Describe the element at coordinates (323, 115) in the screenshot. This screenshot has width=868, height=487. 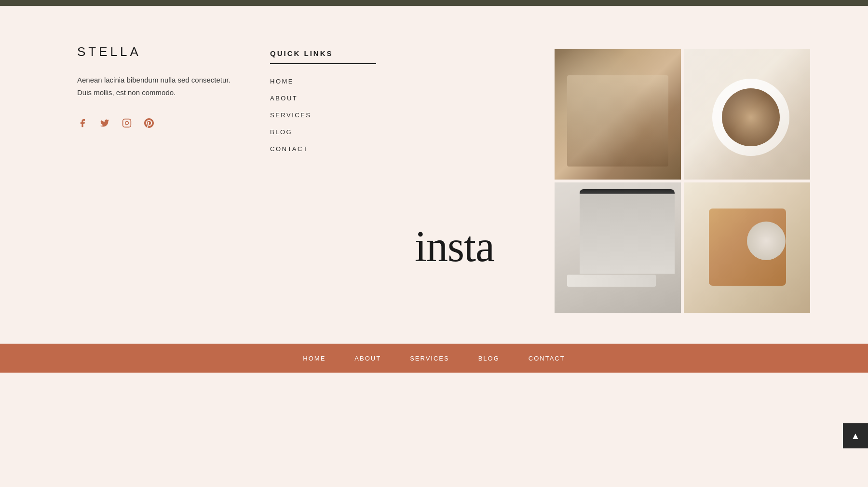
I see `nav-link-services: SERVICES` at that location.